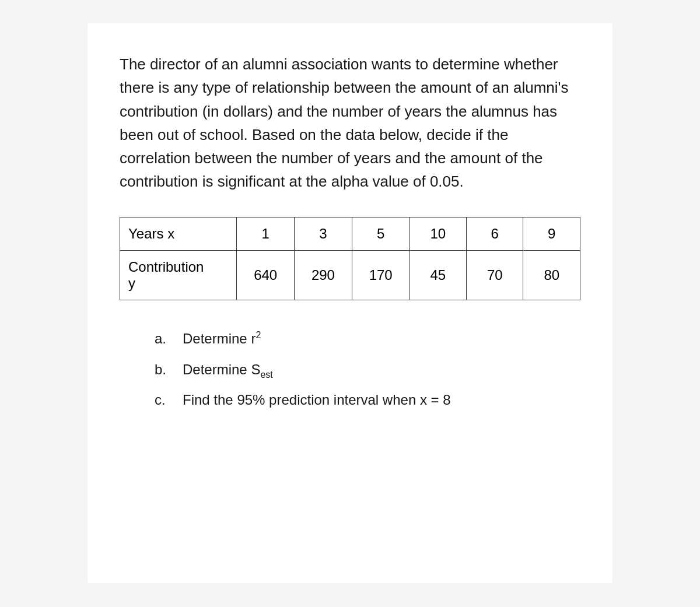  What do you see at coordinates (350, 233) in the screenshot?
I see `table-row-years: Years x 1 3 5 10 6 9` at bounding box center [350, 233].